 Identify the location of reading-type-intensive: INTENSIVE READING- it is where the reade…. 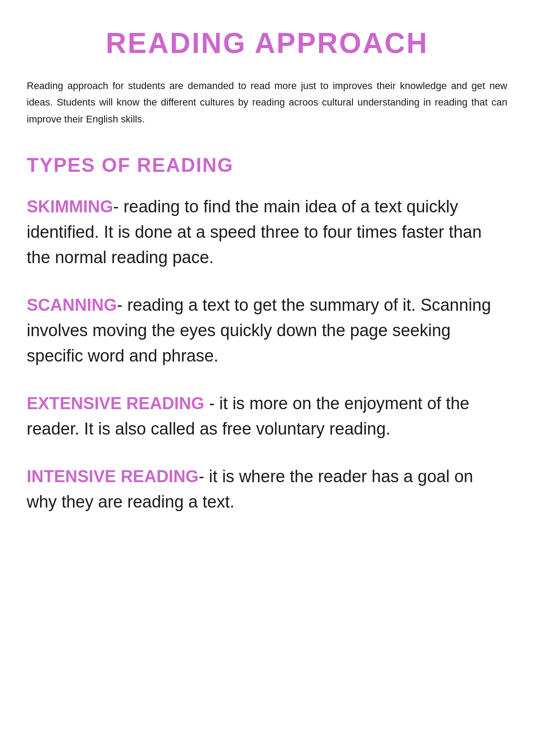
(267, 489).